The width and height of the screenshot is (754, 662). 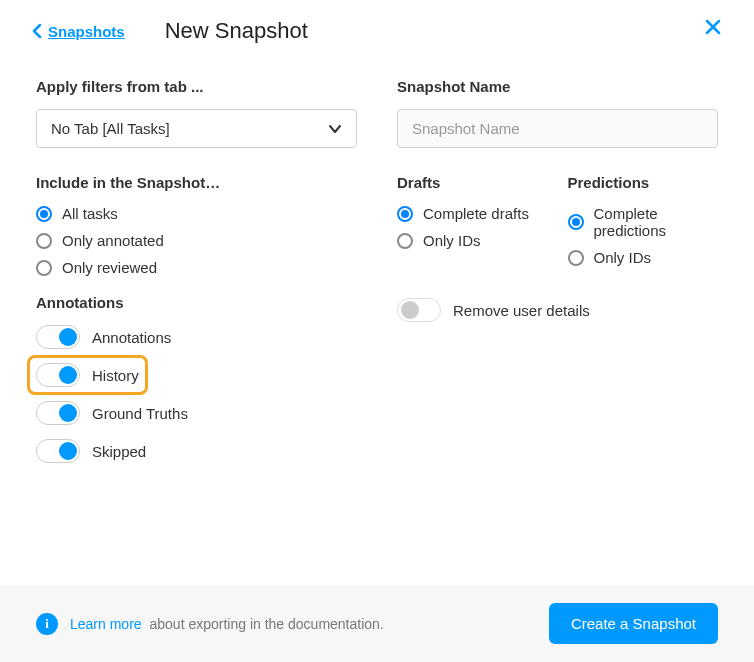 What do you see at coordinates (472, 240) in the screenshot?
I see `drafts-only-ids: Only IDs` at bounding box center [472, 240].